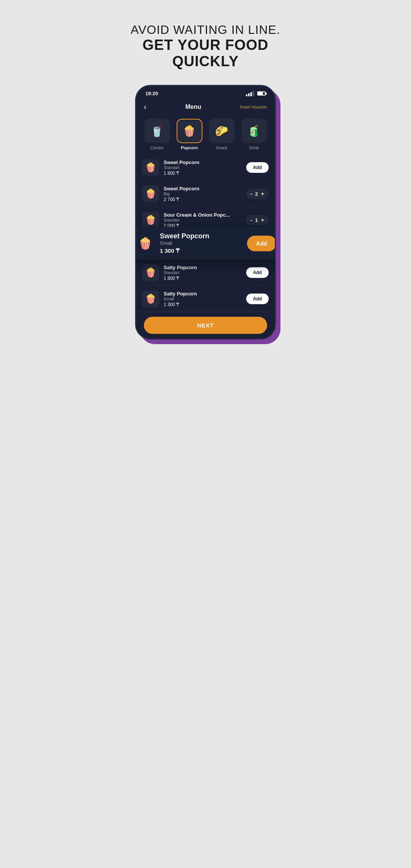 This screenshot has width=411, height=868. I want to click on status-time: 18:20, so click(151, 94).